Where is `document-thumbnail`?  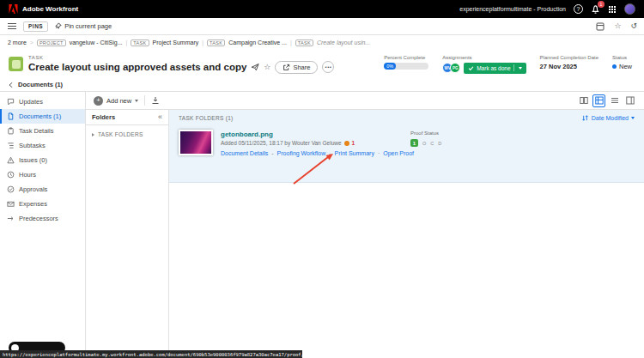
document-thumbnail is located at coordinates (196, 143).